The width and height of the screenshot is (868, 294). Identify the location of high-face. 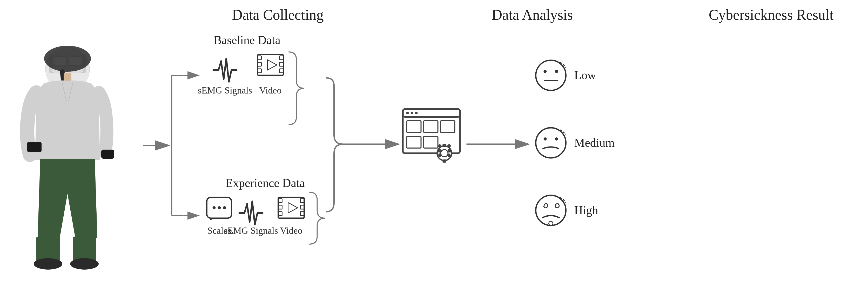
(551, 210).